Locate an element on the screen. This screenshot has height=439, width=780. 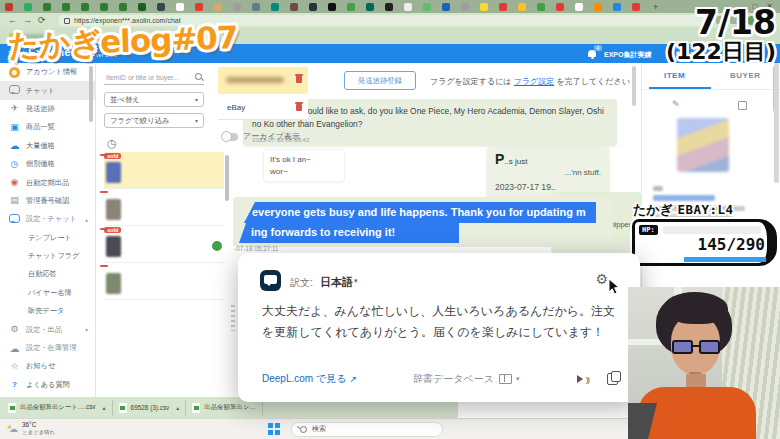
drag-handle is located at coordinates (233, 318).